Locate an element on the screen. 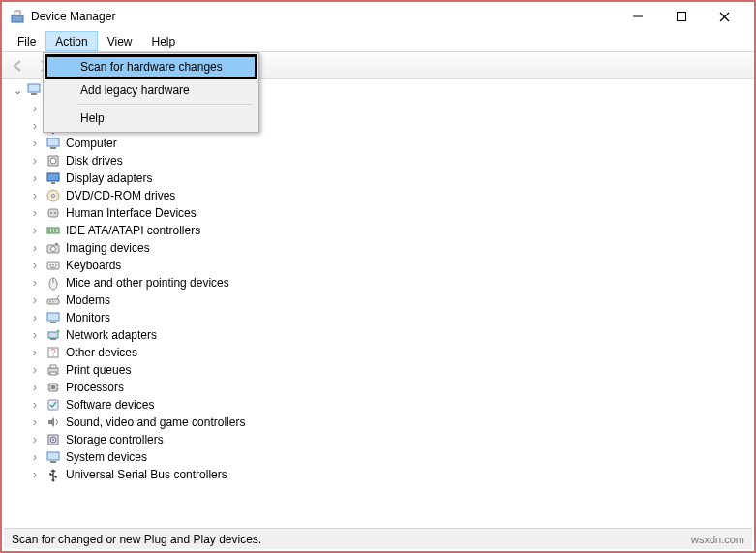 This screenshot has width=756, height=553. menu-action: Action is located at coordinates (72, 41).